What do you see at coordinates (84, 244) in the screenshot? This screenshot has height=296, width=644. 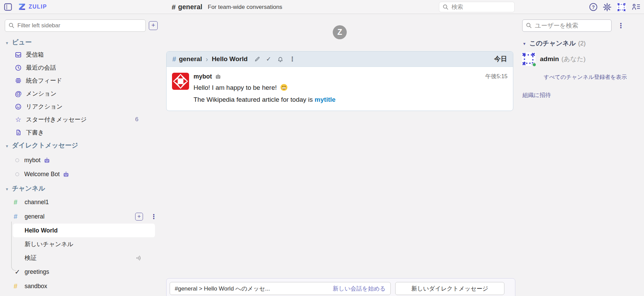 I see `topic-row-new-channel: 新しいチャンネル` at bounding box center [84, 244].